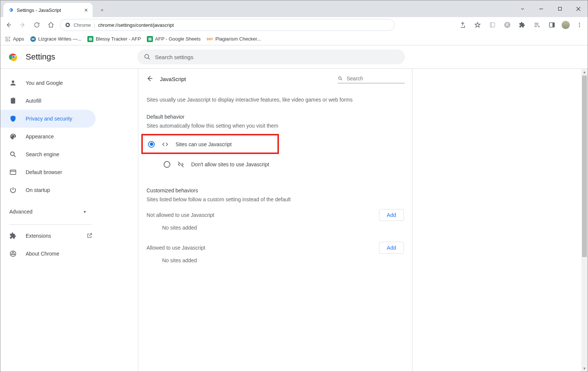 The width and height of the screenshot is (588, 372). I want to click on chevron-down-icon: ▼, so click(85, 212).